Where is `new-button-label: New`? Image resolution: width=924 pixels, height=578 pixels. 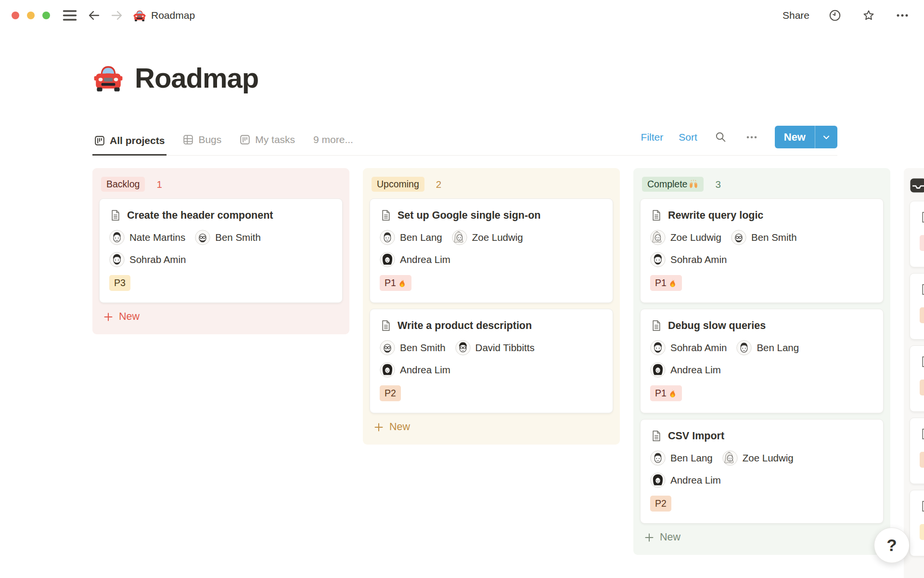 new-button-label: New is located at coordinates (795, 137).